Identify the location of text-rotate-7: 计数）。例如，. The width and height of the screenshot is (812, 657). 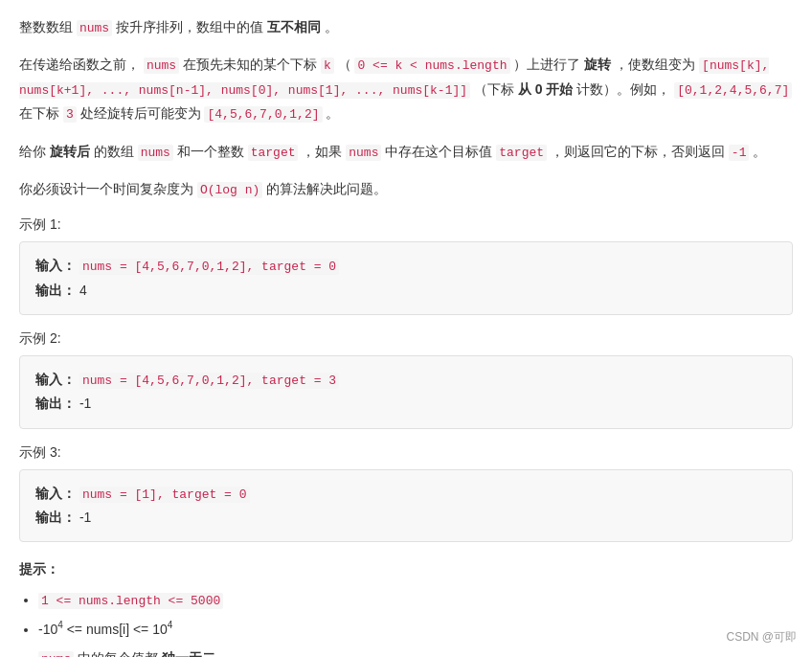
(623, 89).